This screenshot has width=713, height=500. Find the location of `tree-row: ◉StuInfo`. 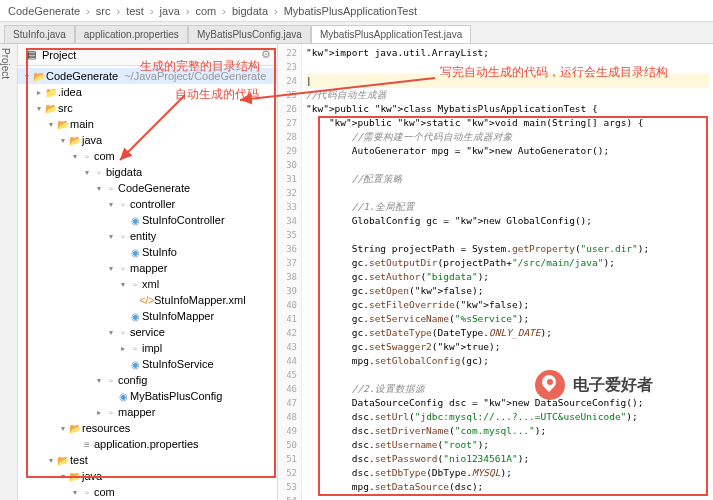

tree-row: ◉StuInfo is located at coordinates (148, 252).